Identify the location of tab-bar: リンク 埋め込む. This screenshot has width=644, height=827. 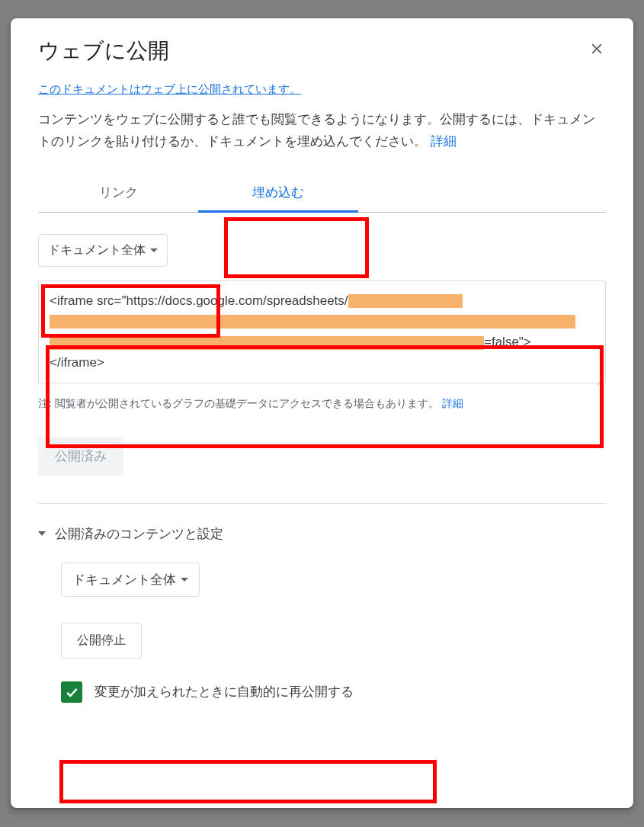
(322, 193).